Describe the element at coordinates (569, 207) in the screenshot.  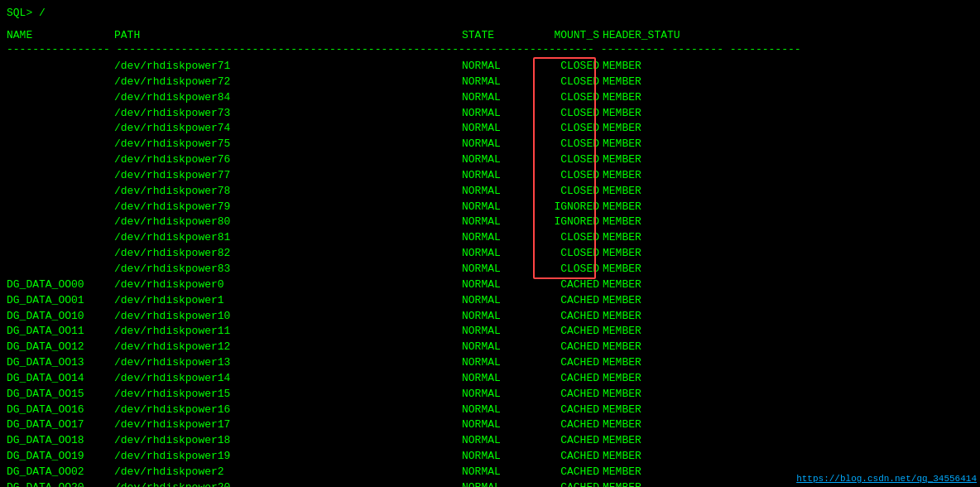
I see `cell-mount: IGNORED` at that location.